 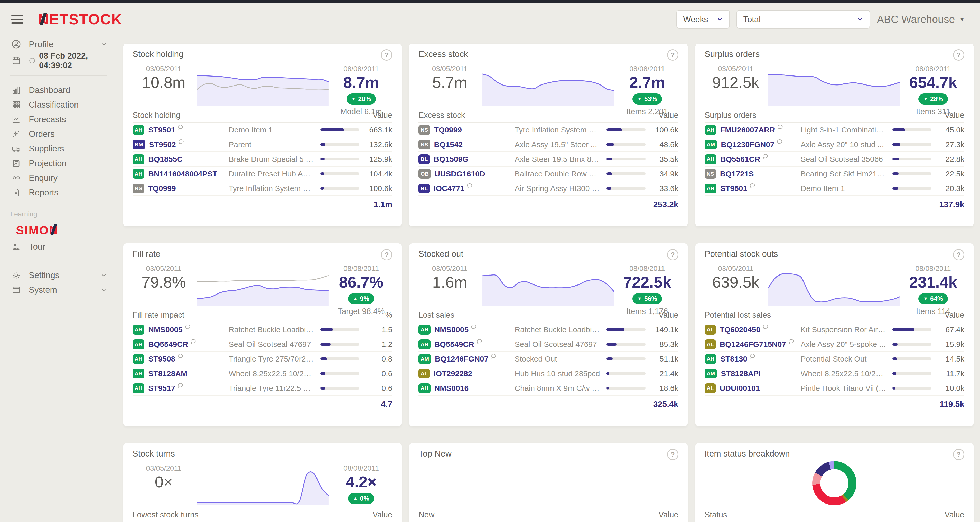 I want to click on table-row: AH ST8128AM Wheel 8.25x22.5 10/285 Alum.…, so click(x=262, y=374).